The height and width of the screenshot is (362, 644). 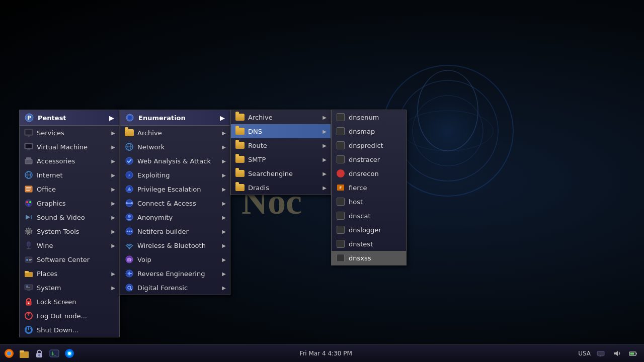 What do you see at coordinates (29, 118) in the screenshot?
I see `svg-text: P` at bounding box center [29, 118].